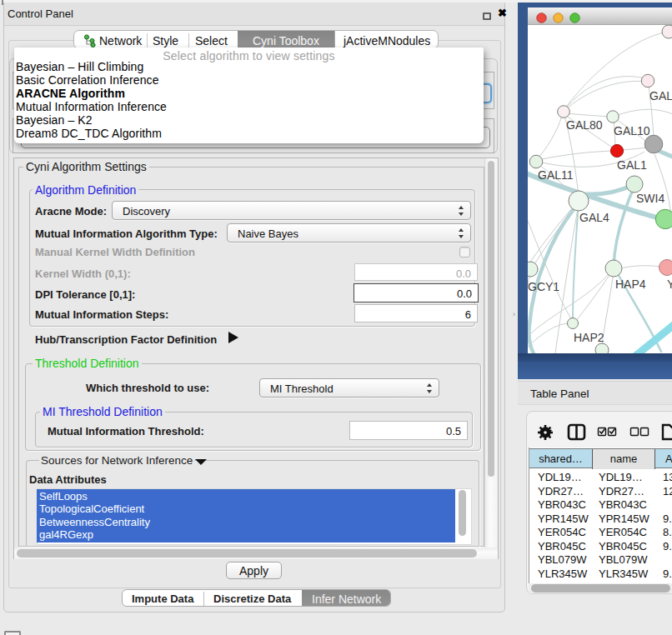 The width and height of the screenshot is (672, 635). What do you see at coordinates (589, 338) in the screenshot?
I see `svg-text: HAP2` at bounding box center [589, 338].